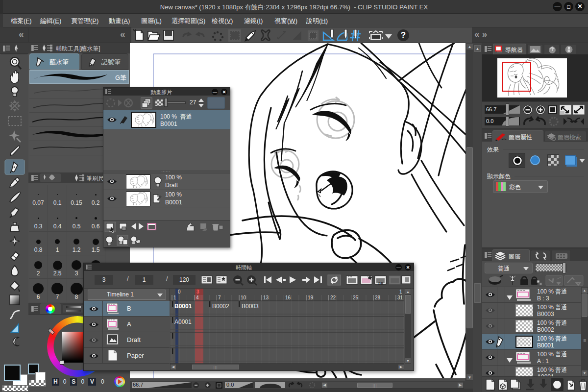 The image size is (588, 392). I want to click on svg-text: A0001, so click(183, 322).